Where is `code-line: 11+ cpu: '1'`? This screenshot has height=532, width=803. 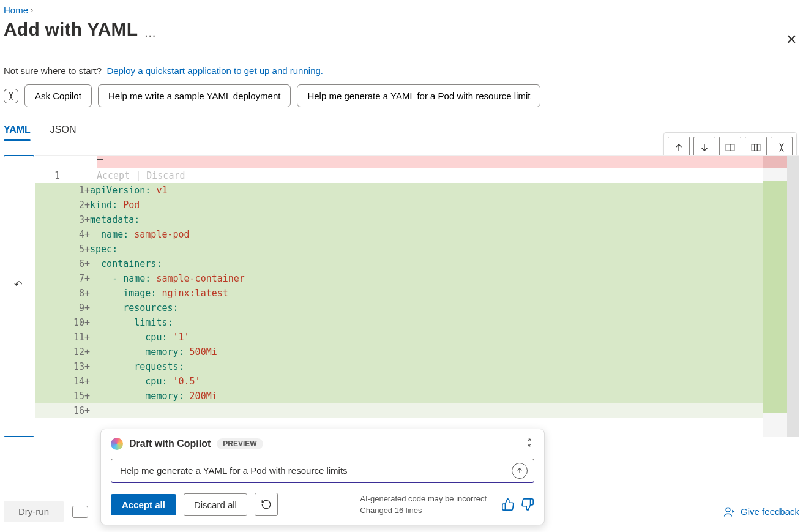 code-line: 11+ cpu: '1' is located at coordinates (399, 337).